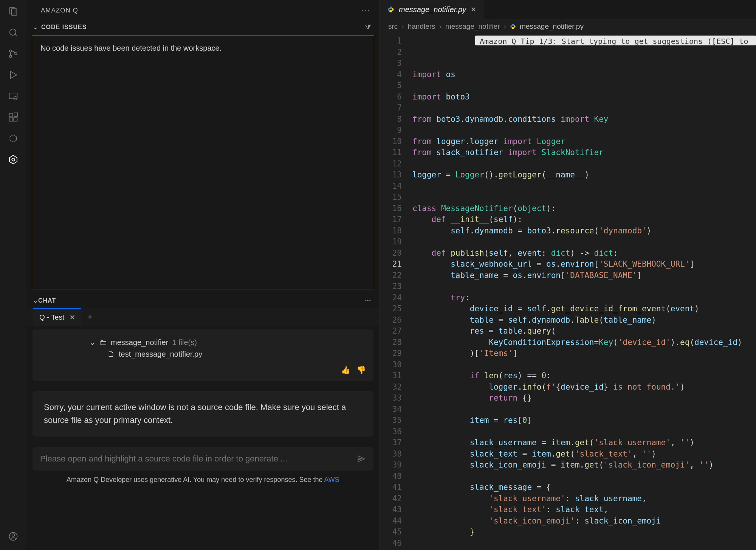 This screenshot has width=756, height=550. I want to click on chat-tab-label: Q - Test, so click(52, 317).